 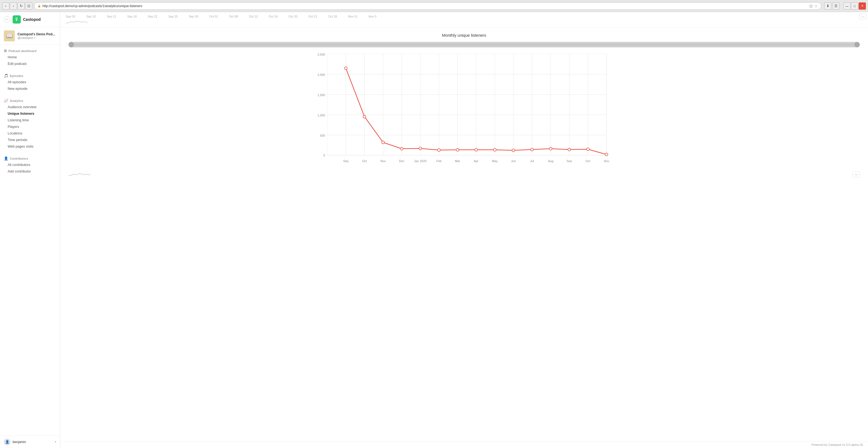 I want to click on scroll-date: Oct 20, so click(x=293, y=17).